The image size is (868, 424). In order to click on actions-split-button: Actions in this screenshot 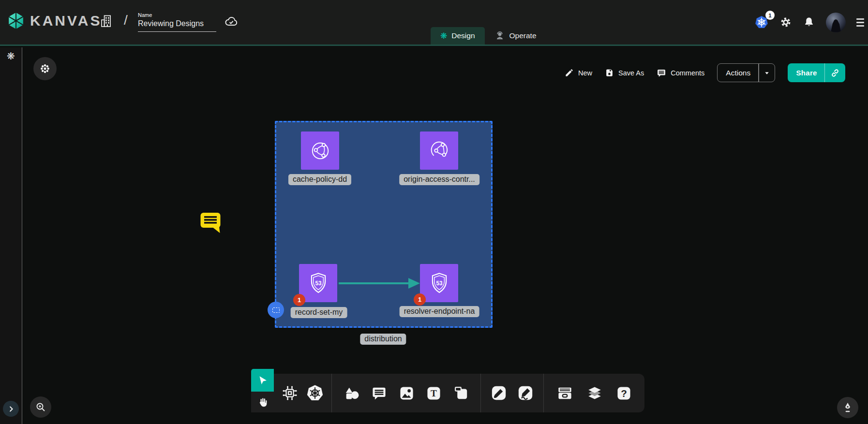, I will do `click(746, 73)`.